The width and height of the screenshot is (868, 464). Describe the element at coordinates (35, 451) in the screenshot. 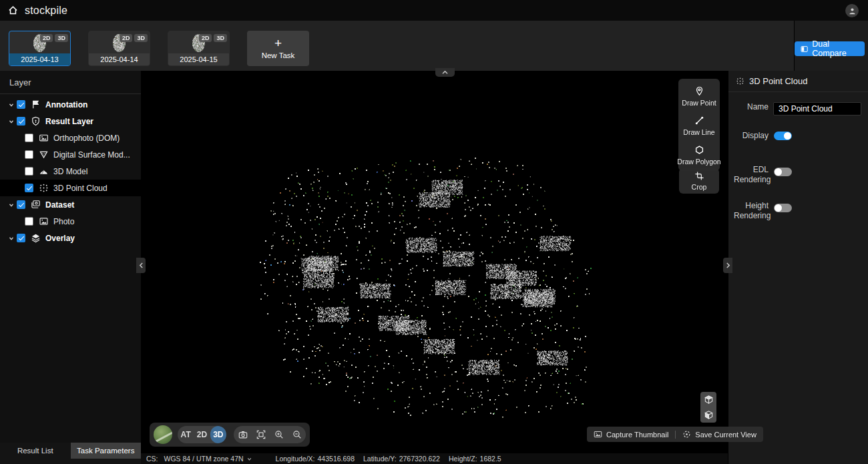

I see `tab-result-list: Result List` at that location.